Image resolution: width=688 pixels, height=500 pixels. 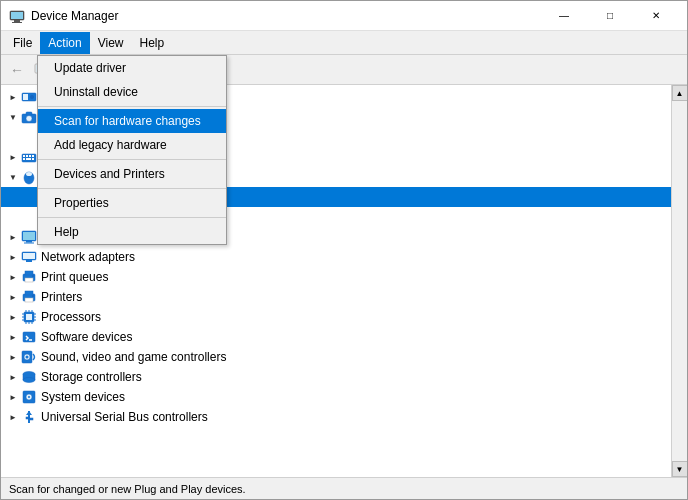 What do you see at coordinates (679, 281) in the screenshot?
I see `vertical-scrollbar: ▲ ▼` at bounding box center [679, 281].